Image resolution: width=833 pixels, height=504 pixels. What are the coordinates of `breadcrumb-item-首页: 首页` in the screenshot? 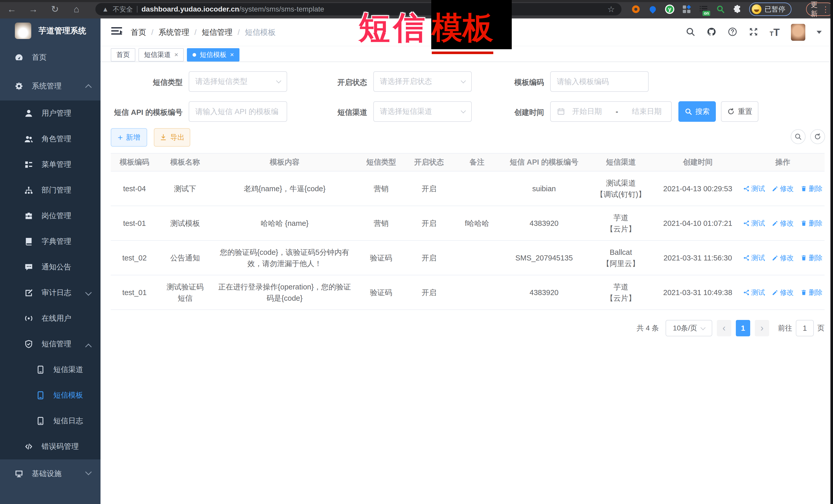 It's located at (139, 32).